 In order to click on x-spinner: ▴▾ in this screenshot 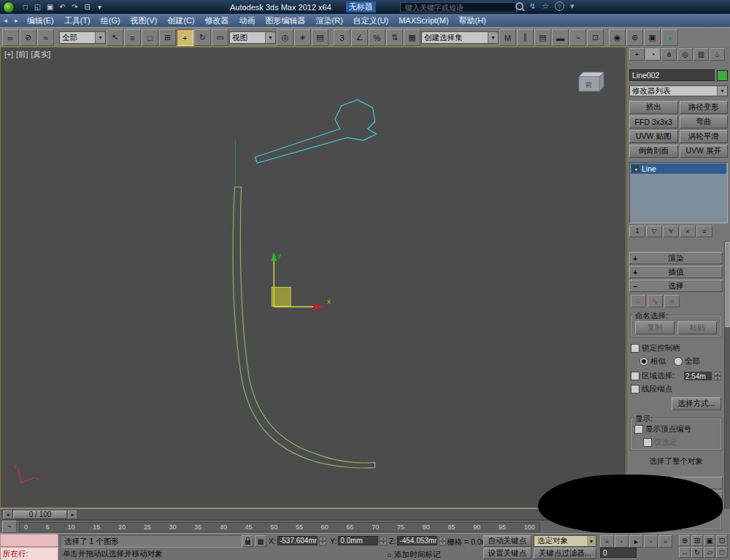, I will do `click(323, 541)`.